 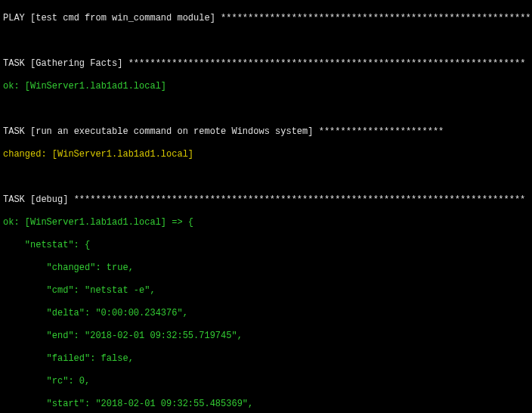 What do you see at coordinates (266, 245) in the screenshot?
I see `debug-line: "netstat": {` at bounding box center [266, 245].